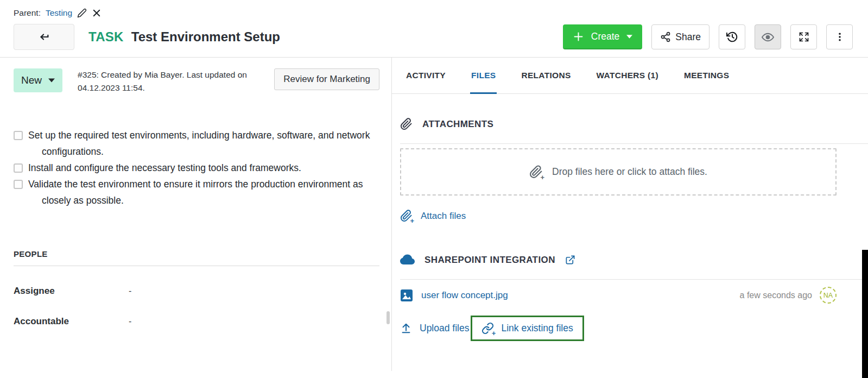  Describe the element at coordinates (197, 168) in the screenshot. I see `description-checklist: Set up the required test environments, i…` at that location.